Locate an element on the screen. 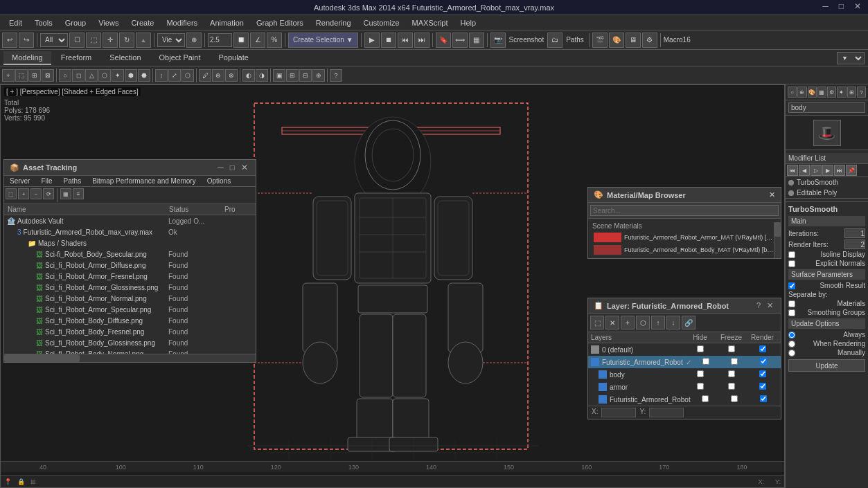 This screenshot has width=868, height=488. create-selection-btn: Create Selection ▼ is located at coordinates (323, 40).